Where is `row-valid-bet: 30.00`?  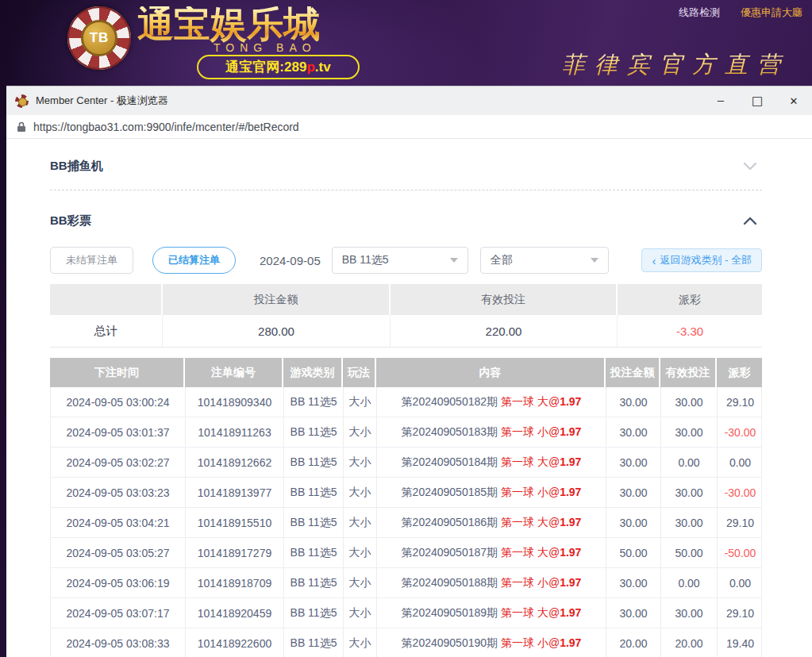 row-valid-bet: 30.00 is located at coordinates (689, 402).